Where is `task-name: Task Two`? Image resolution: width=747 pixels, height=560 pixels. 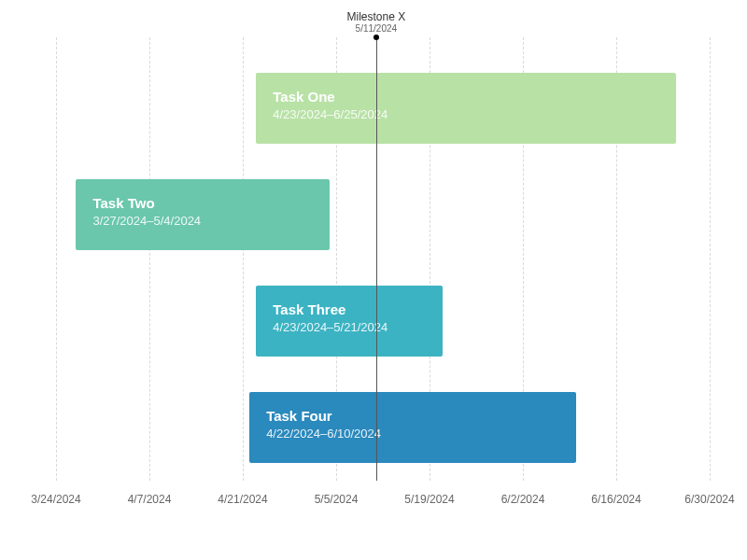 task-name: Task Two is located at coordinates (202, 203).